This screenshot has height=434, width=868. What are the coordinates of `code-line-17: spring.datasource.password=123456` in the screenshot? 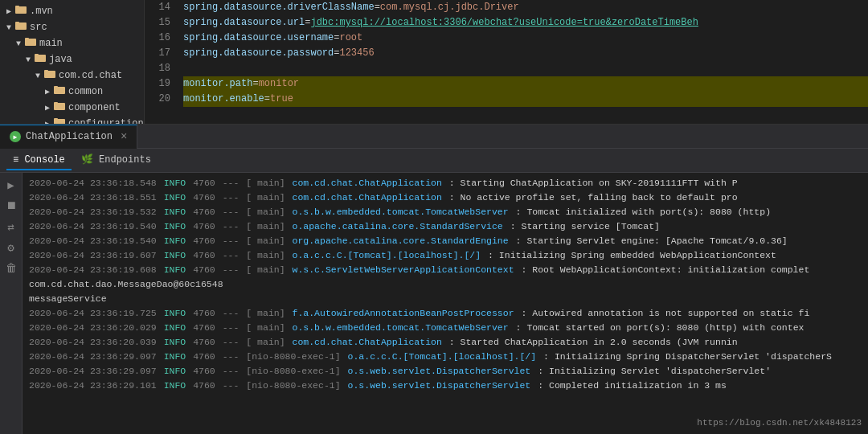 It's located at (526, 53).